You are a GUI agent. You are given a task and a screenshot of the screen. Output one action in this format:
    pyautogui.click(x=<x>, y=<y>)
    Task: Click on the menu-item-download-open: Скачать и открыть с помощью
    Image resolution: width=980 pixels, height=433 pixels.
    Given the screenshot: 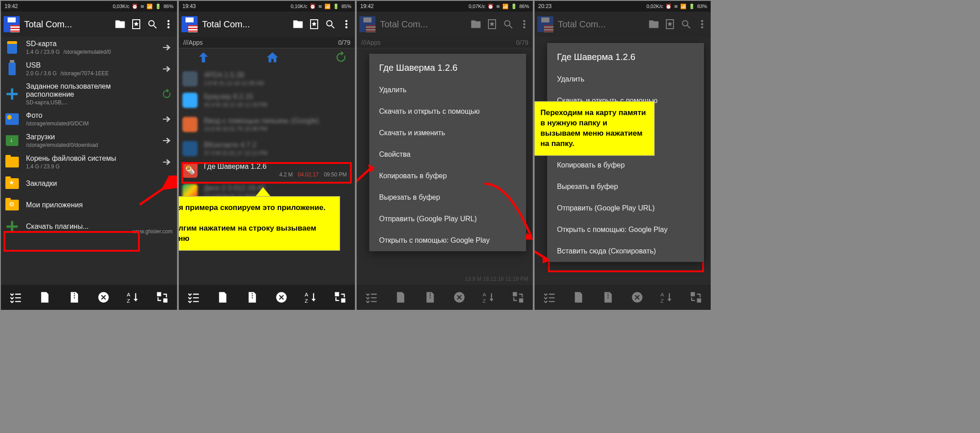 What is the action you would take?
    pyautogui.click(x=448, y=111)
    